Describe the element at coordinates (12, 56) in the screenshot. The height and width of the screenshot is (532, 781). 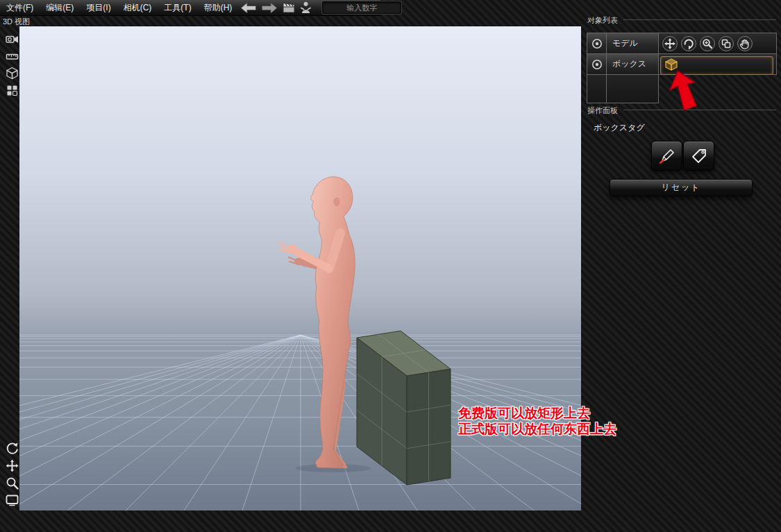
I see `ruler-icon` at that location.